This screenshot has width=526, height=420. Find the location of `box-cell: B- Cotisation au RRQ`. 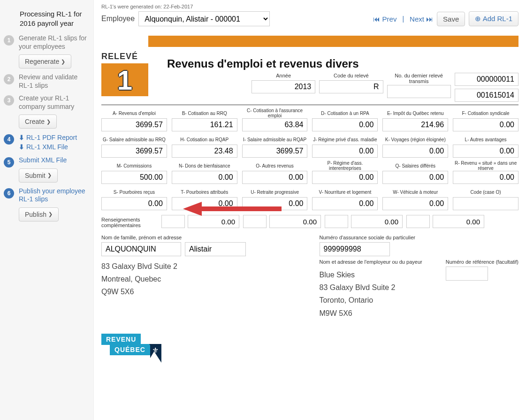

box-cell: B- Cotisation au RRQ is located at coordinates (205, 120).